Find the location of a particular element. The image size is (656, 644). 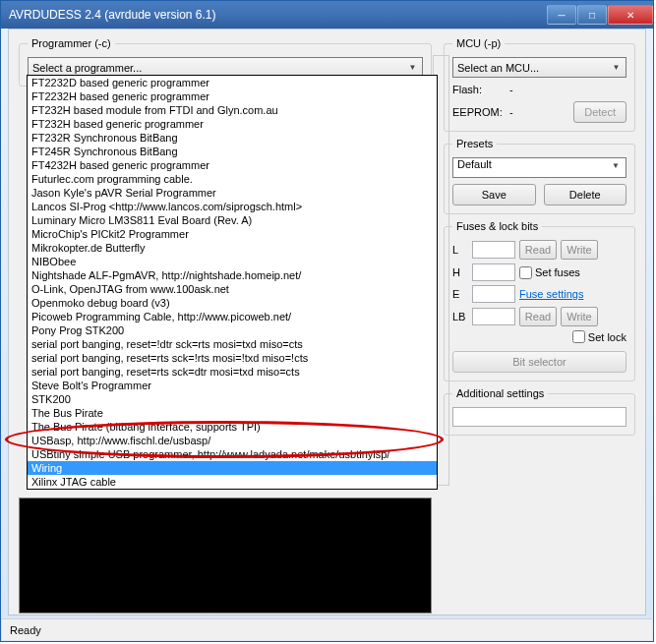

status-text: Ready is located at coordinates (26, 630).